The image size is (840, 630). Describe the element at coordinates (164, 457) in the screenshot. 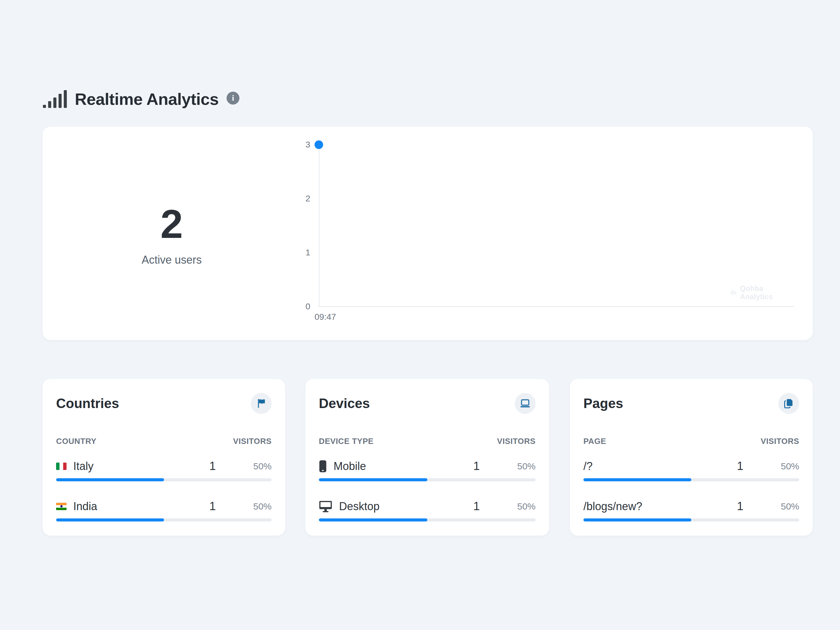

I see `countries-card: Countries COUNTRY VISITORS Italy 1` at that location.